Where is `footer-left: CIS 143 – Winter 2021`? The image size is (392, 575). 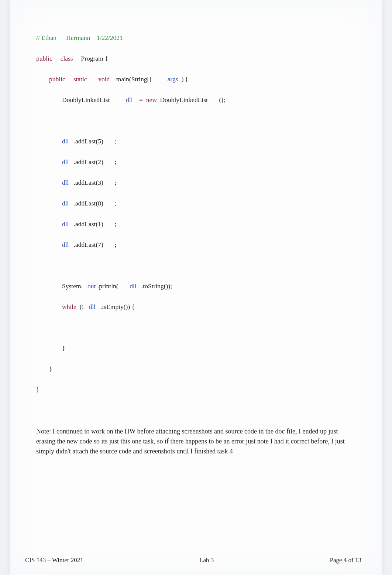 footer-left: CIS 143 – Winter 2021 is located at coordinates (54, 560).